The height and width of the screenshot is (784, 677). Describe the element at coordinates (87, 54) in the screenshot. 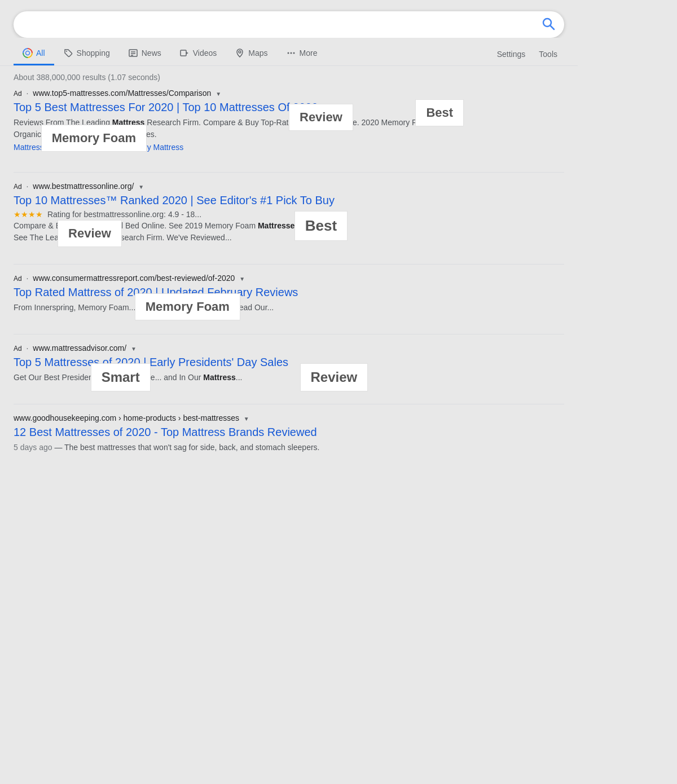

I see `tab-shopping: Shopping` at that location.